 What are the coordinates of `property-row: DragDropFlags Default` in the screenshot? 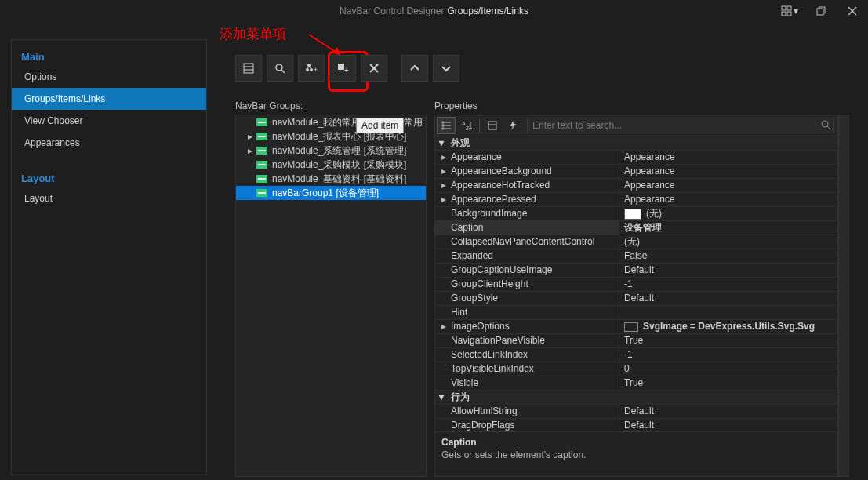 It's located at (637, 425).